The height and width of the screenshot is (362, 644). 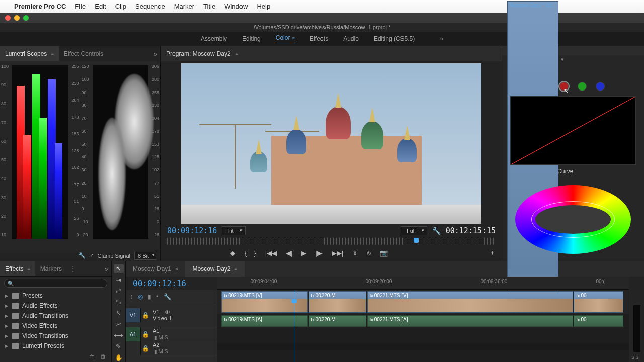 I want to click on button-editor-icon: ＋, so click(x=492, y=253).